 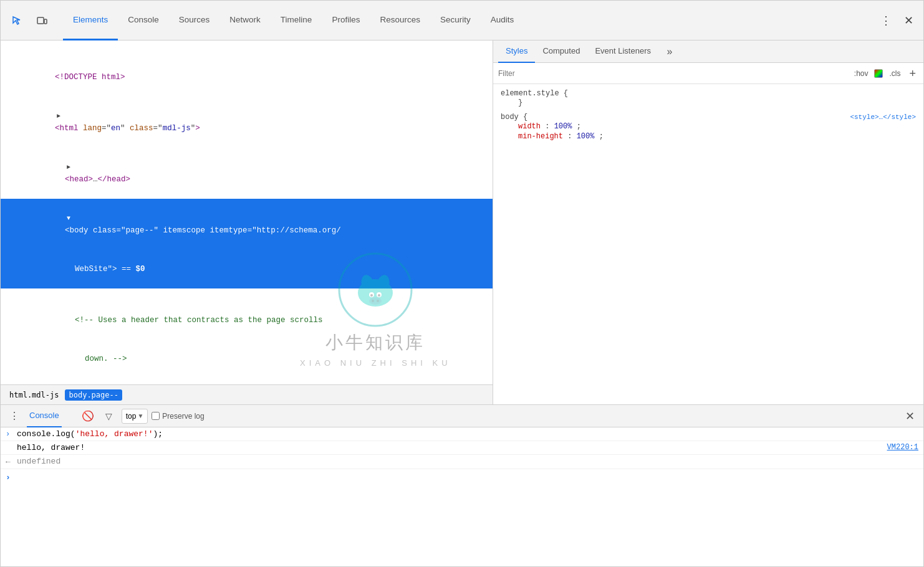 I want to click on console-more-button: ⋮, so click(x=14, y=416).